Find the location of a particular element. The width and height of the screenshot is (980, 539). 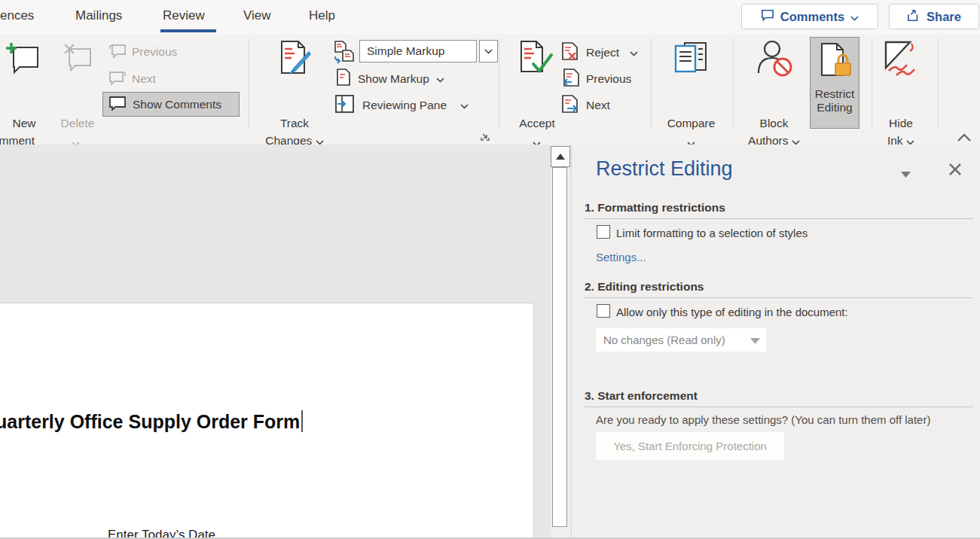

show-comments-button: Show Comments is located at coordinates (171, 104).